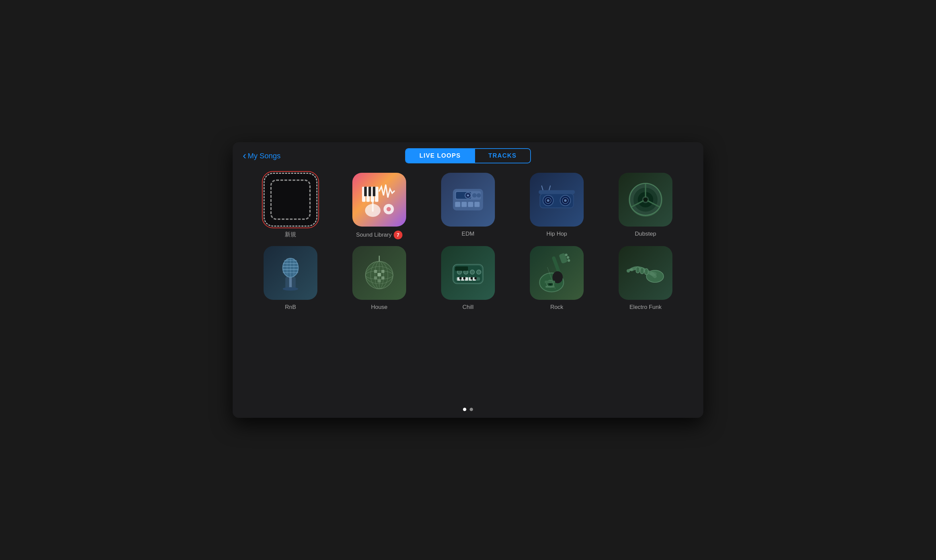 The image size is (936, 560). Describe the element at coordinates (468, 200) in the screenshot. I see `tile-edm` at that location.